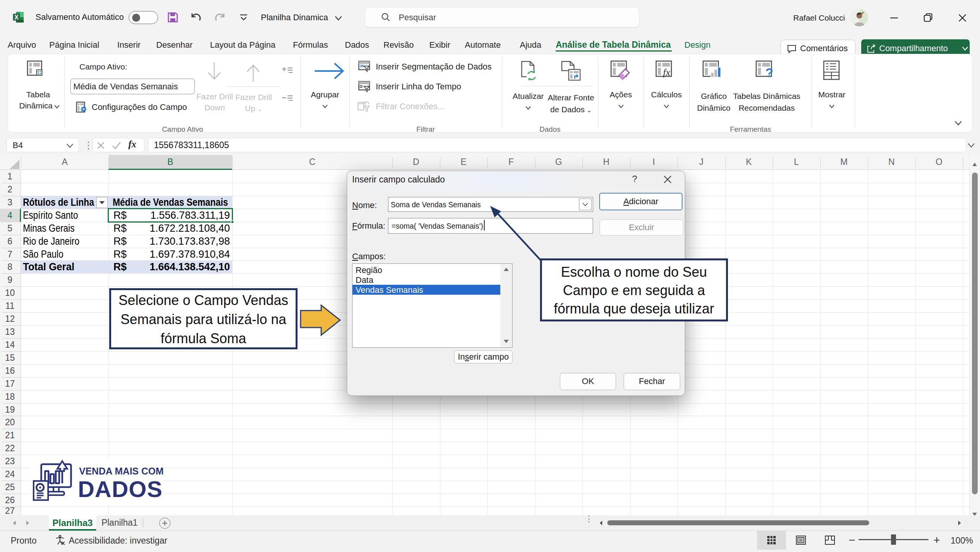 Image resolution: width=980 pixels, height=552 pixels. Describe the element at coordinates (667, 73) in the screenshot. I see `svg-text: fx` at that location.